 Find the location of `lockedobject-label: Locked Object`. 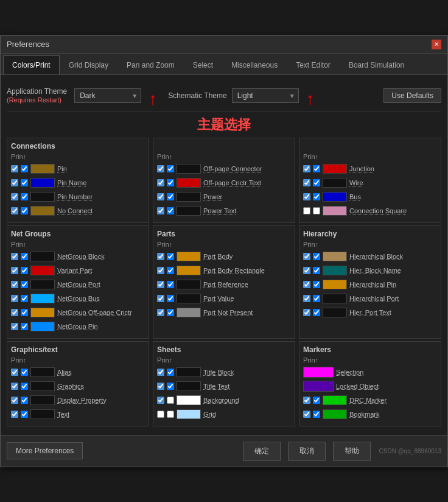

lockedobject-label: Locked Object is located at coordinates (357, 386).